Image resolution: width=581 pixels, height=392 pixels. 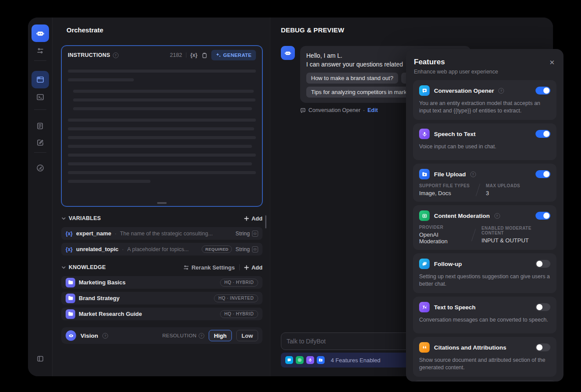 What do you see at coordinates (485, 72) in the screenshot?
I see `features-panel-subtitle: Enhance web app user experience` at bounding box center [485, 72].